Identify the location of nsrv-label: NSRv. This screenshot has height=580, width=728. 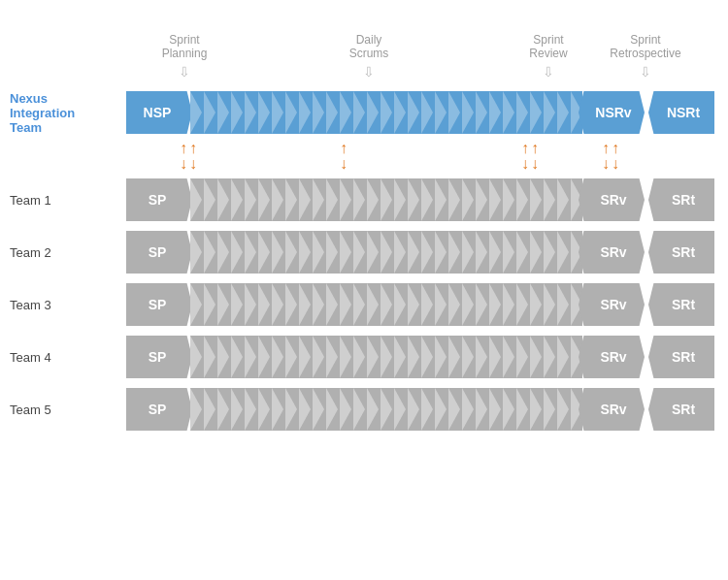
(613, 113).